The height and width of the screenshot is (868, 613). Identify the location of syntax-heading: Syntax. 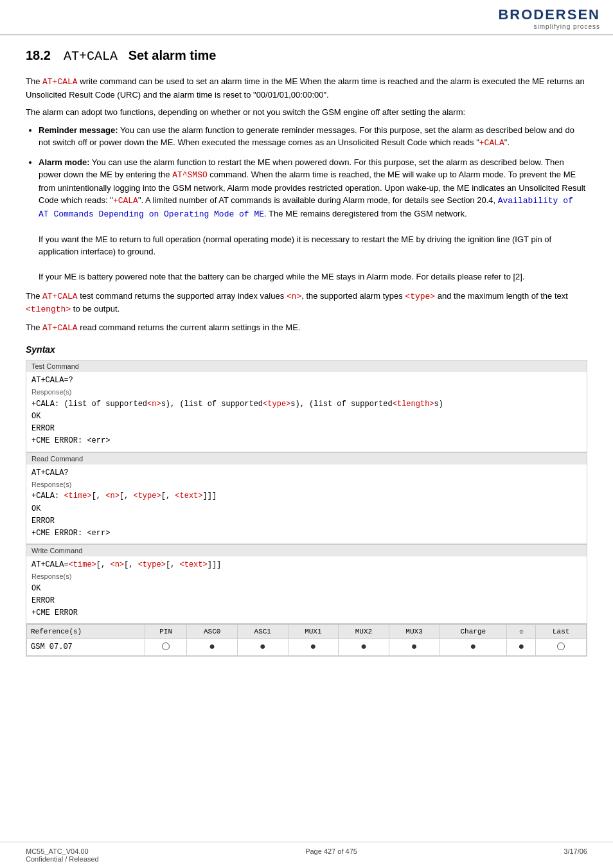
(306, 350).